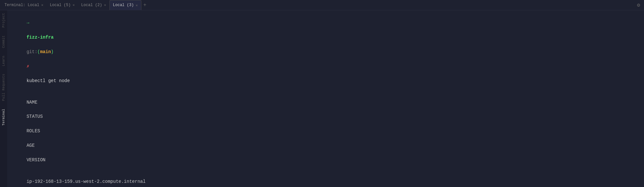  Describe the element at coordinates (32, 52) in the screenshot. I see `prompt-git: git:` at that location.